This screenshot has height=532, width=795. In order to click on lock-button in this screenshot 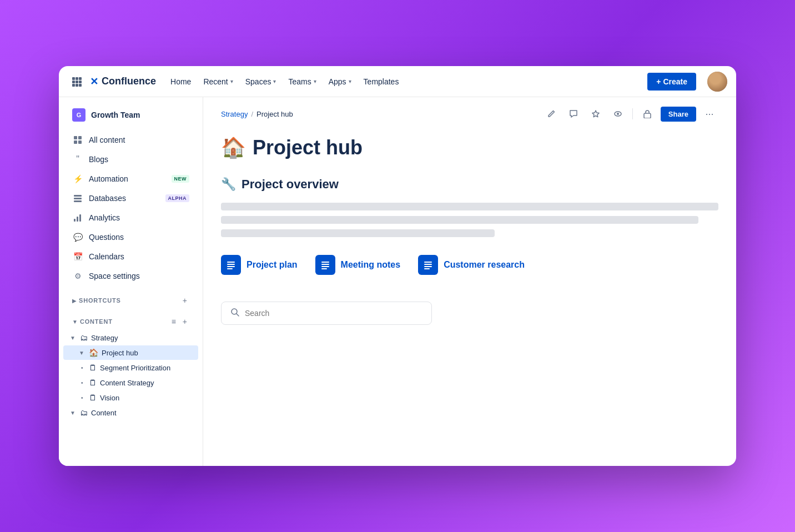, I will do `click(647, 114)`.